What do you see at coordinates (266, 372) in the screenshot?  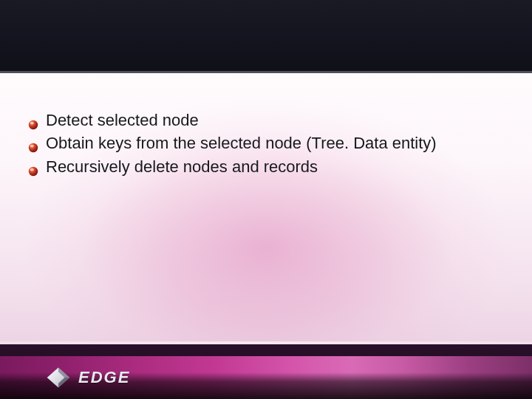 I see `footer: EDGE` at bounding box center [266, 372].